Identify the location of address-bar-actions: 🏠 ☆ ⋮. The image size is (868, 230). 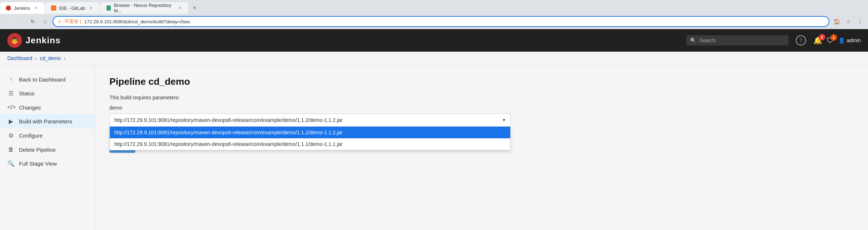
(848, 21).